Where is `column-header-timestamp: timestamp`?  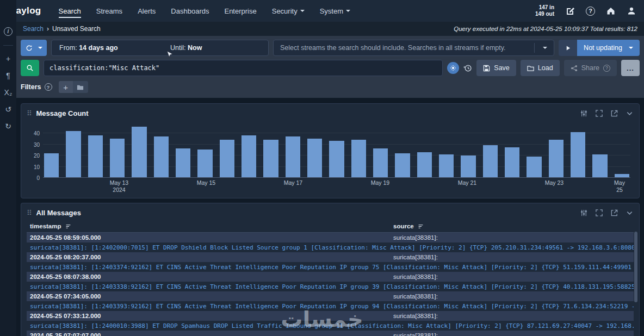
column-header-timestamp: timestamp is located at coordinates (212, 226).